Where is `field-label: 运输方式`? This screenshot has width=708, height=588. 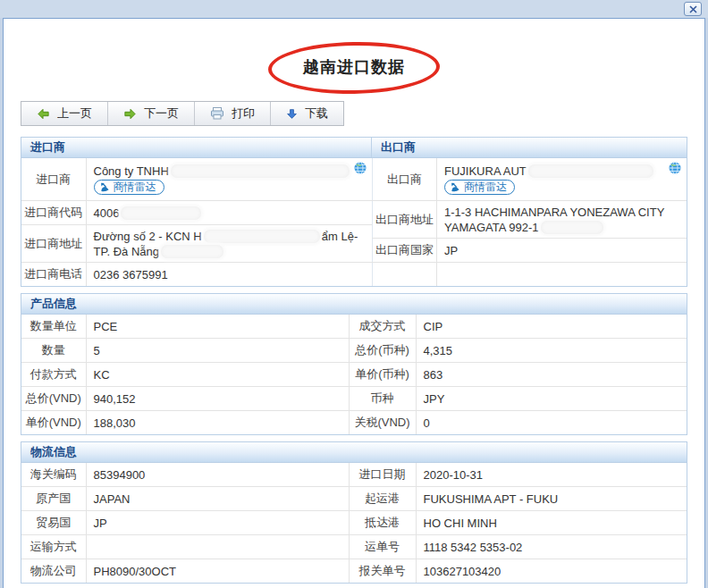
field-label: 运输方式 is located at coordinates (54, 547).